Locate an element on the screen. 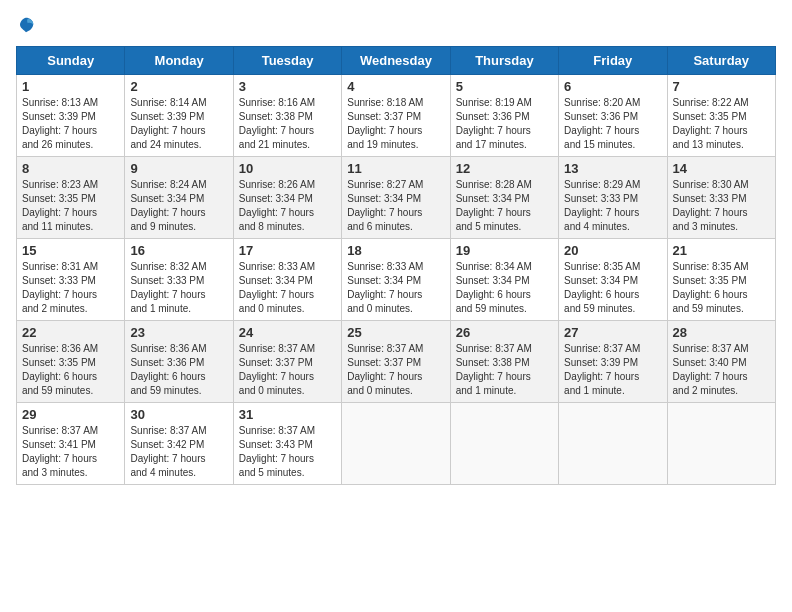  calendar-cell: 20Sunrise: 8:35 AMSunset: 3:34 PMDayligh… is located at coordinates (613, 280).